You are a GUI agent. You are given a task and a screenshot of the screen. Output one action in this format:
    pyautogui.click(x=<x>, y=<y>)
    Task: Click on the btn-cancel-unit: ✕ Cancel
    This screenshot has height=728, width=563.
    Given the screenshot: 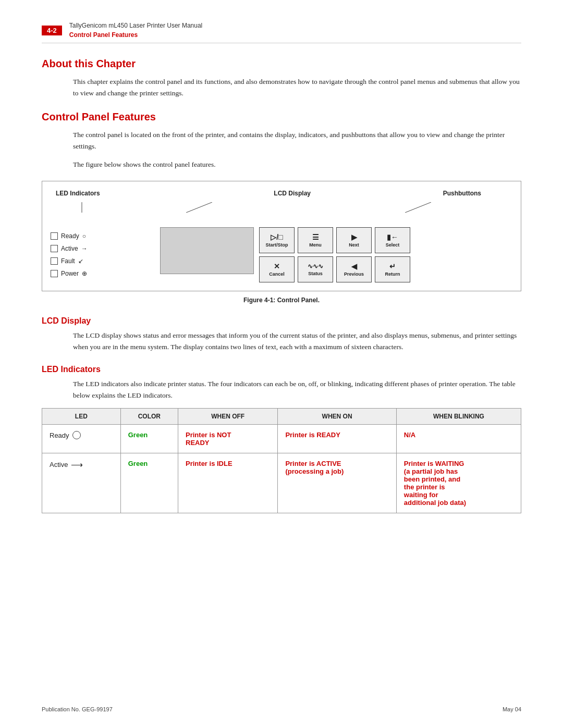 What is the action you would take?
    pyautogui.click(x=277, y=269)
    